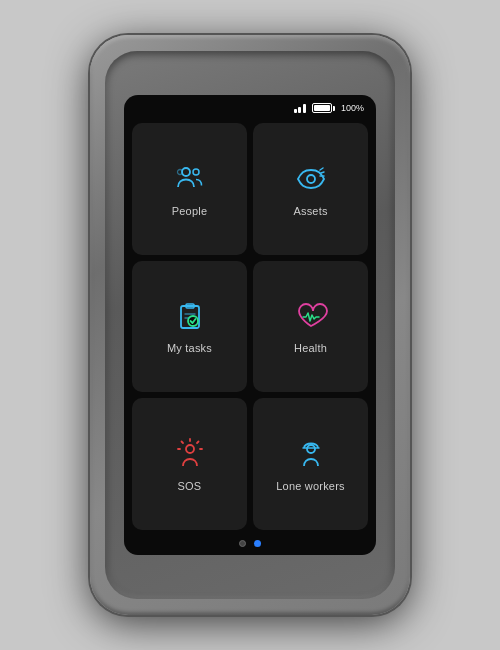 Image resolution: width=500 pixels, height=650 pixels. I want to click on tile-my-tasks: My tasks, so click(190, 327).